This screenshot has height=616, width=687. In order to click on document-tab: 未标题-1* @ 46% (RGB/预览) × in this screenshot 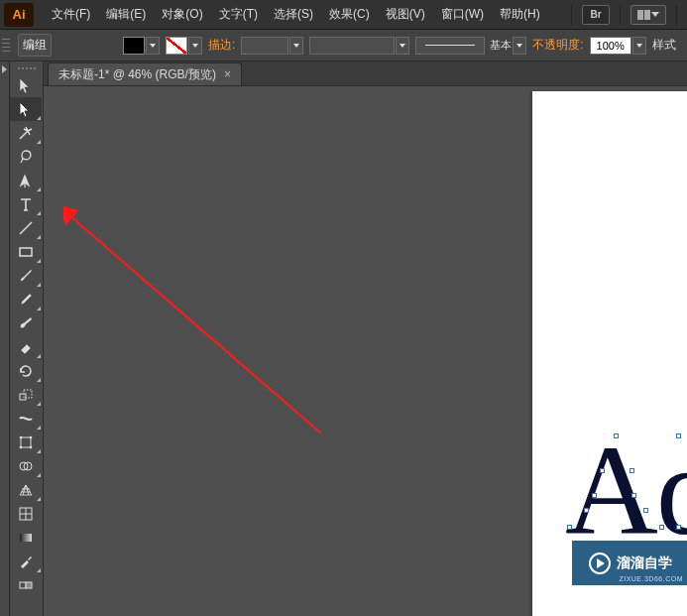, I will do `click(145, 73)`.